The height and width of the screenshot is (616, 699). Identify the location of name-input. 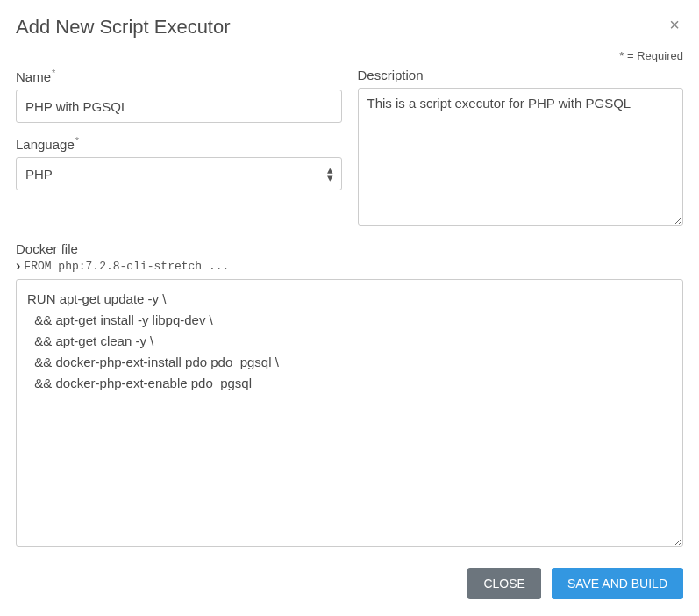
(179, 106).